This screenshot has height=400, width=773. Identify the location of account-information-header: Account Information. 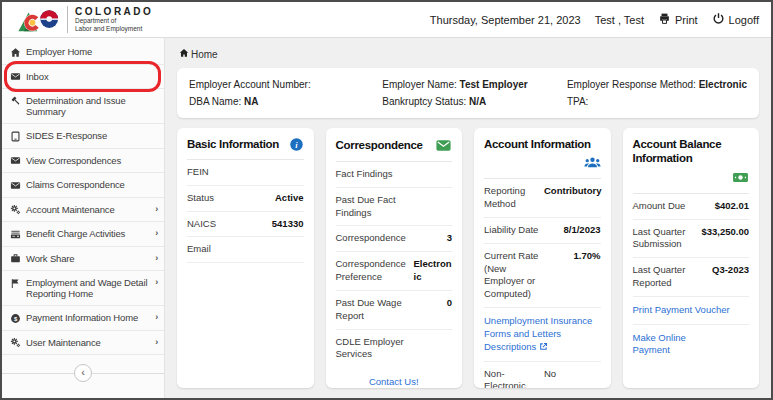
(542, 158).